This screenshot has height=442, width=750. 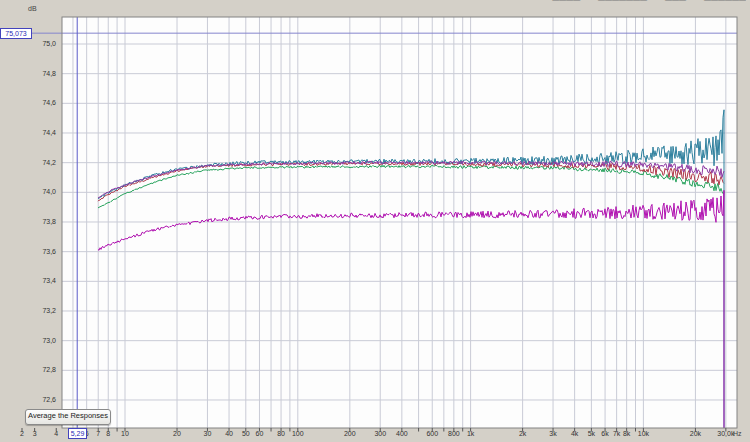 I want to click on x-axis-tick-label: 200, so click(x=350, y=434).